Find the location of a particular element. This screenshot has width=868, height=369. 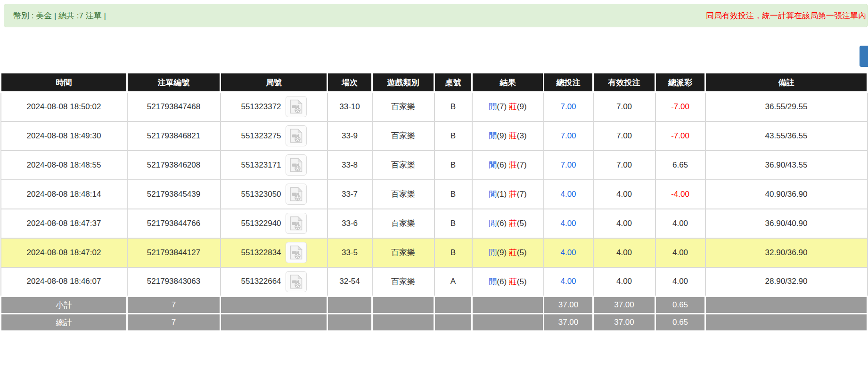

cell-total-bet: 4.00 is located at coordinates (568, 253).